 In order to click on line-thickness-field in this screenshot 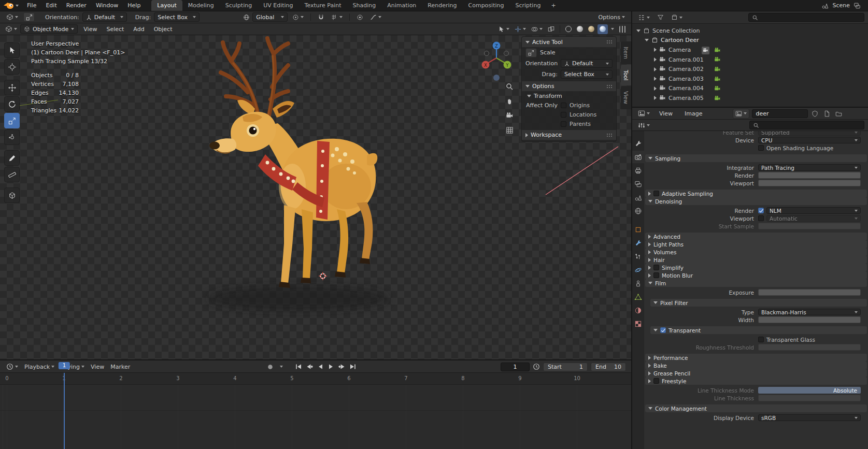, I will do `click(809, 398)`.